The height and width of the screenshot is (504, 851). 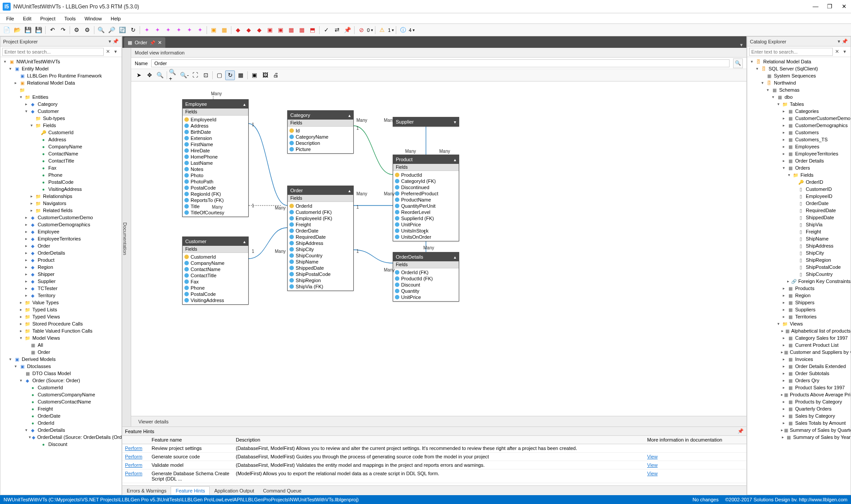 What do you see at coordinates (215, 271) in the screenshot?
I see `entity-box-customer: Customer▴FieldsCustomerIdCompanyNameCont…` at bounding box center [215, 271].